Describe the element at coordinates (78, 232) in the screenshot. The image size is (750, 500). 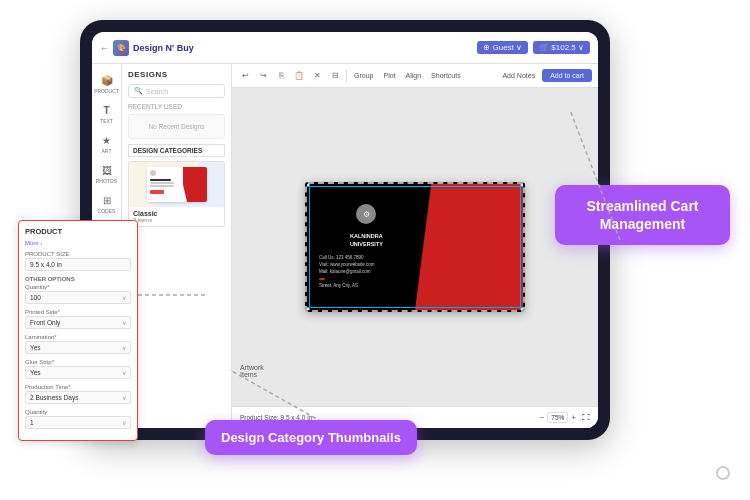
I see `product-panel-title: PRODUCT` at that location.